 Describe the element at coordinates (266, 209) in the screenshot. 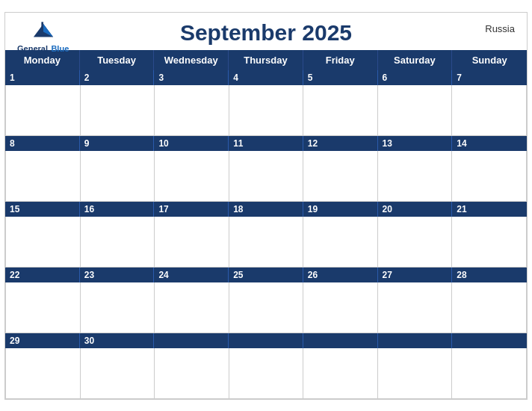

I see `date-label-18: 18` at that location.